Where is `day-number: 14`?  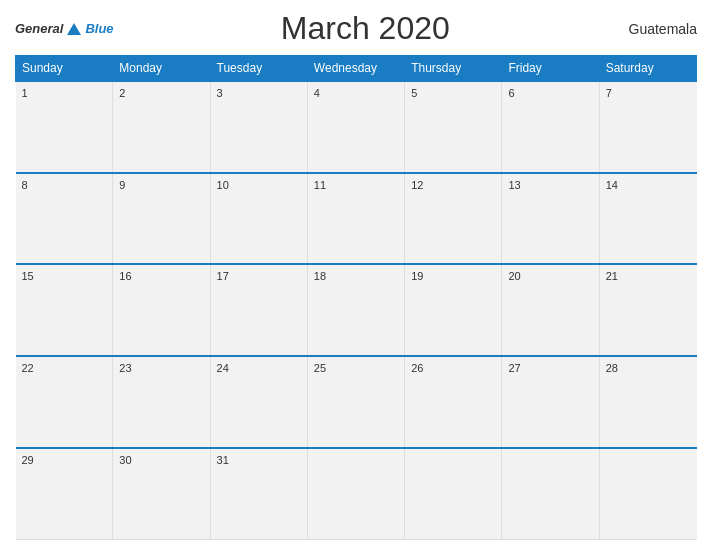
day-number: 14 is located at coordinates (612, 185).